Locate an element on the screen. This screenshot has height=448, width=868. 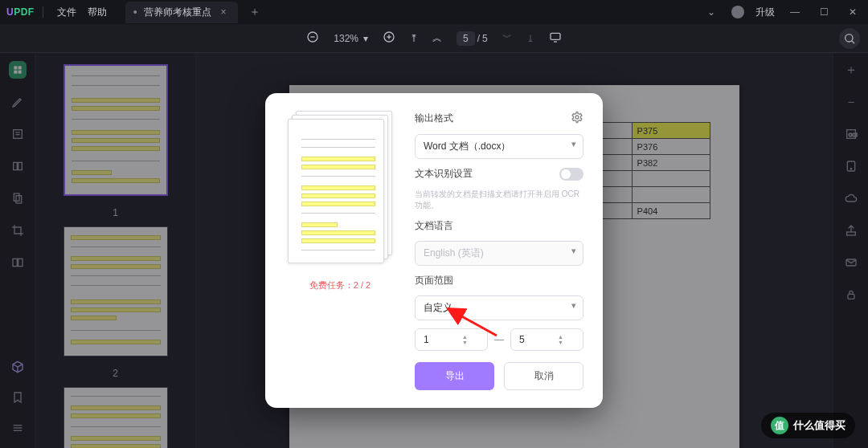
preview-stack is located at coordinates (340, 191).